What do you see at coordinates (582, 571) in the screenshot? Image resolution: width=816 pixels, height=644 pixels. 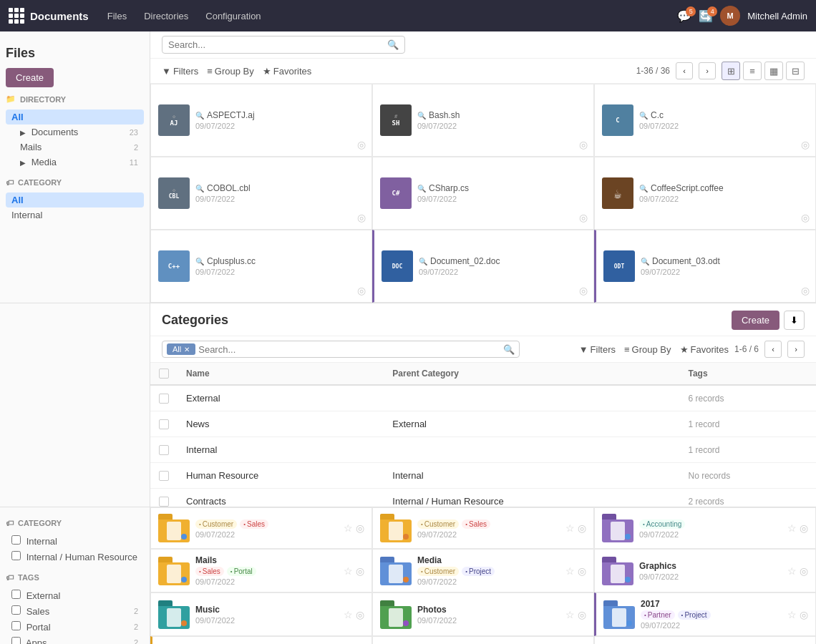 I see `circle-btn-4: ◎` at bounding box center [582, 571].